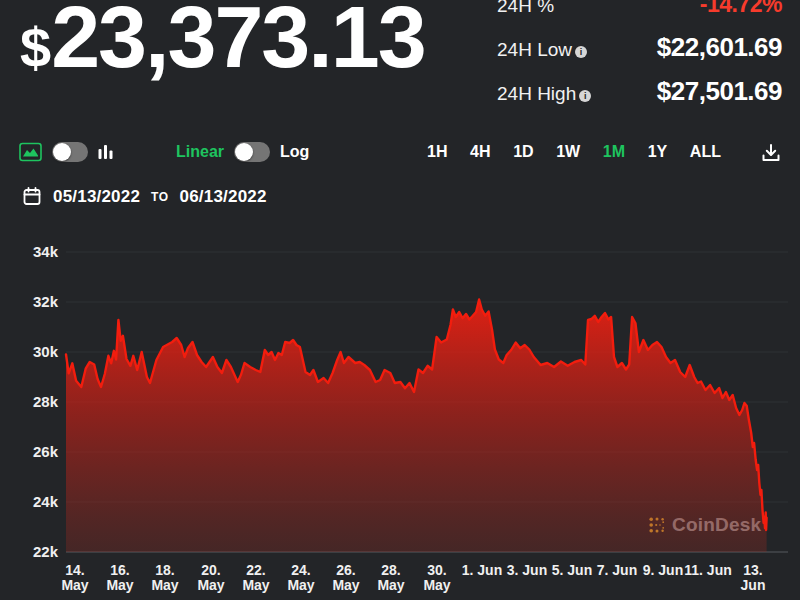 The image size is (800, 600). I want to click on stat-row-24h-percent: 24H % -14.72%, so click(640, 9).